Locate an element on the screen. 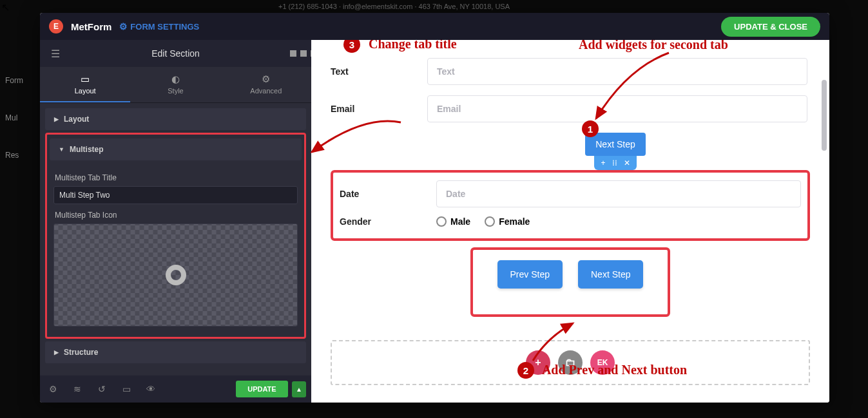 This screenshot has width=868, height=418. gender-widget-label: Gender is located at coordinates (388, 222).